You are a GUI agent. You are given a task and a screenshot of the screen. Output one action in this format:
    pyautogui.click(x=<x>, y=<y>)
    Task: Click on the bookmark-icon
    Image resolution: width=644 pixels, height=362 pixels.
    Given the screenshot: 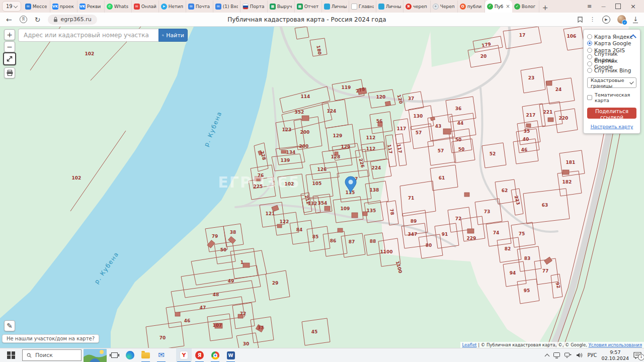 What is the action you would take?
    pyautogui.click(x=580, y=20)
    